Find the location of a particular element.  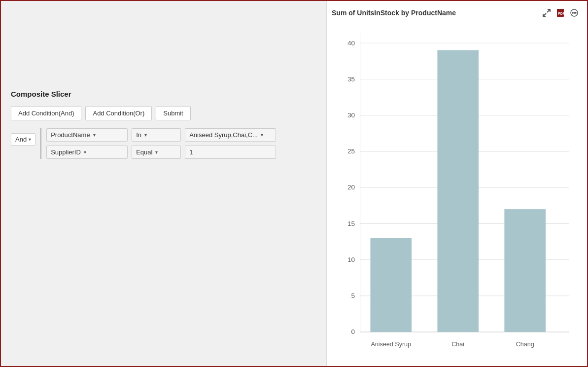

add-condition-or-button: Add Condition(Or) is located at coordinates (118, 113).